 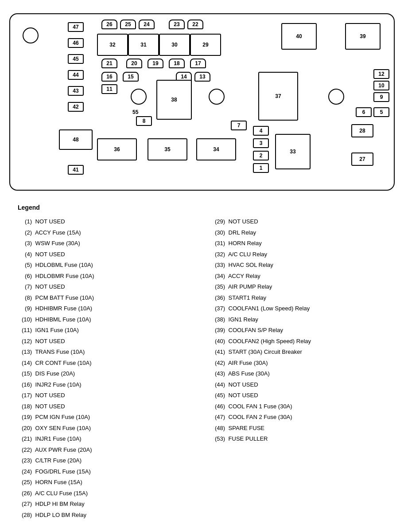 What do you see at coordinates (105, 309) in the screenshot?
I see `legend-item: (9) HDHIBMR Fuse (10A)` at bounding box center [105, 309].